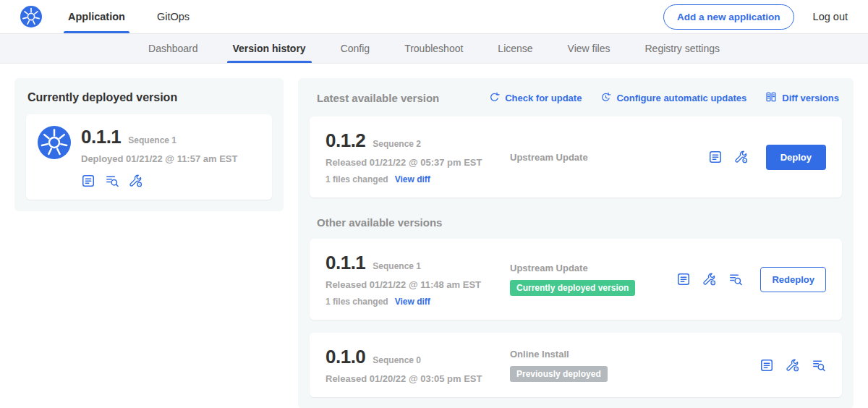  I want to click on version-number: 0.1.2, so click(346, 140).